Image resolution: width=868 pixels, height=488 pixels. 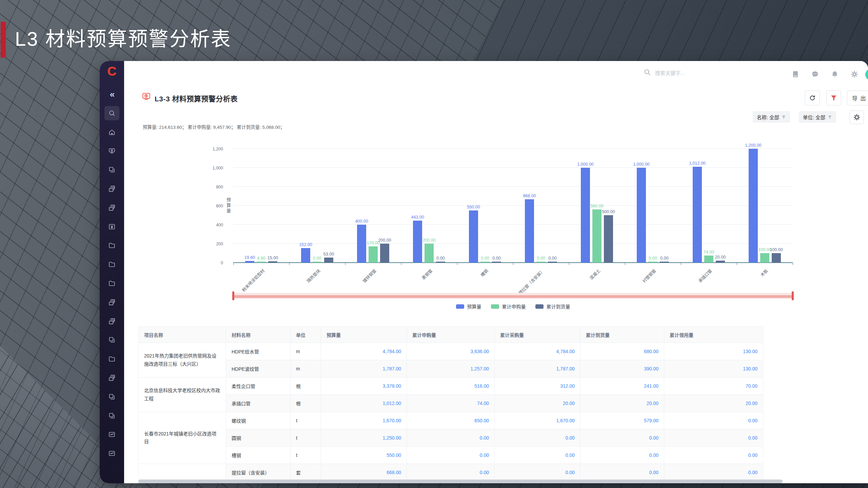 I want to click on notification-icon, so click(x=835, y=74).